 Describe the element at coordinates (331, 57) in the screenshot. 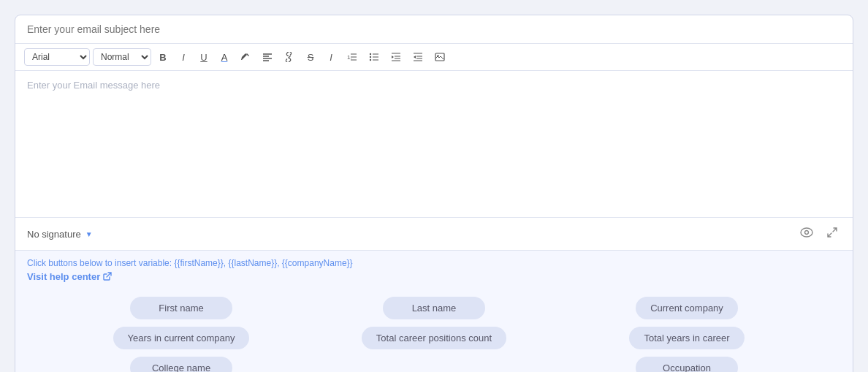

I see `italic2-button: I` at that location.